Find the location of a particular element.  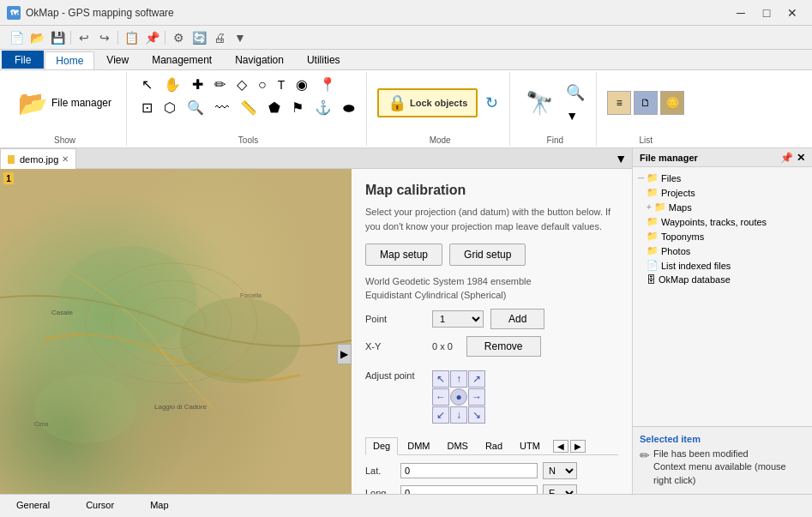

route-tool: 〰 is located at coordinates (222, 108).